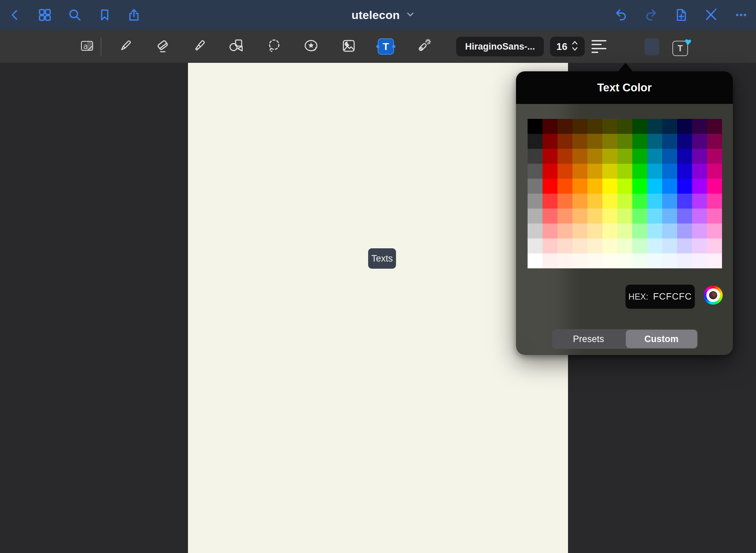  Describe the element at coordinates (713, 295) in the screenshot. I see `color-wheel-button` at that location.